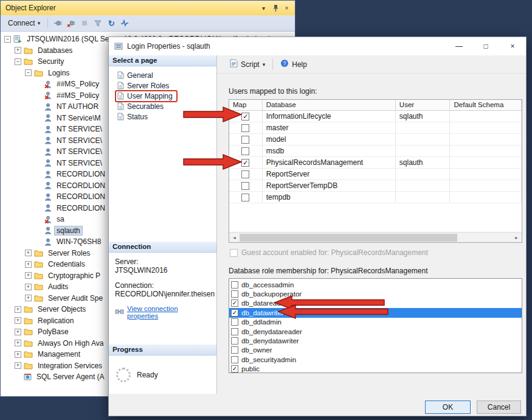 This screenshot has width=532, height=420. I want to click on role-item: ✓db_datareader, so click(376, 303).